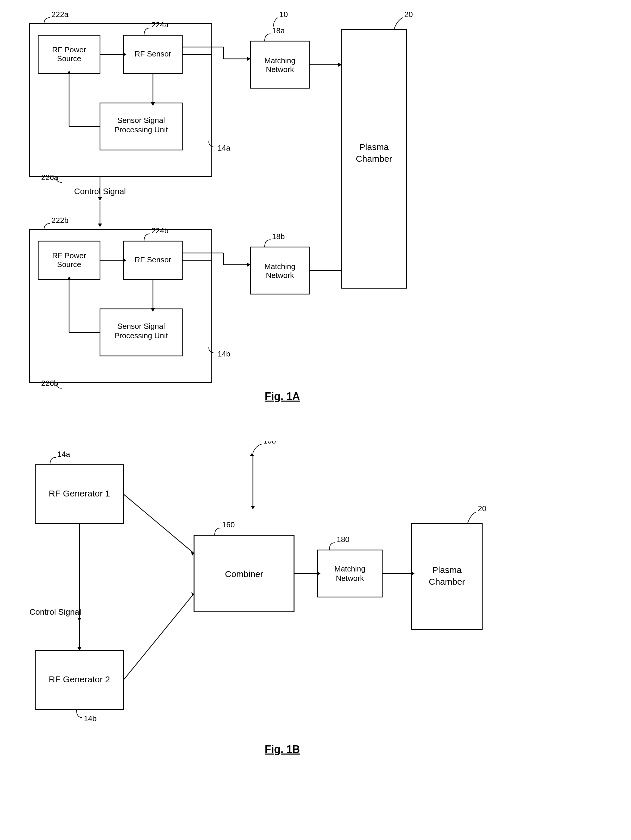  I want to click on svg-text: 18b, so click(278, 236).